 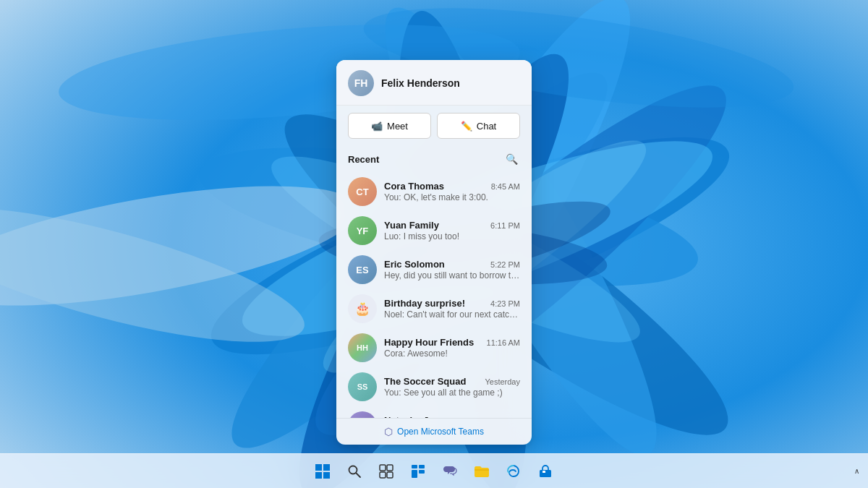 What do you see at coordinates (467, 126) in the screenshot?
I see `chat-icon: ✏️` at bounding box center [467, 126].